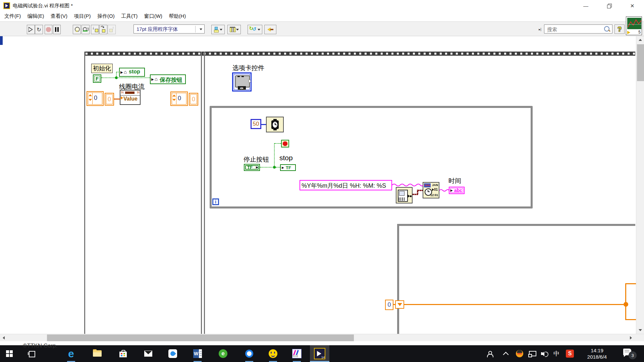 This screenshot has height=362, width=644. I want to click on get-date-time-function, so click(404, 195).